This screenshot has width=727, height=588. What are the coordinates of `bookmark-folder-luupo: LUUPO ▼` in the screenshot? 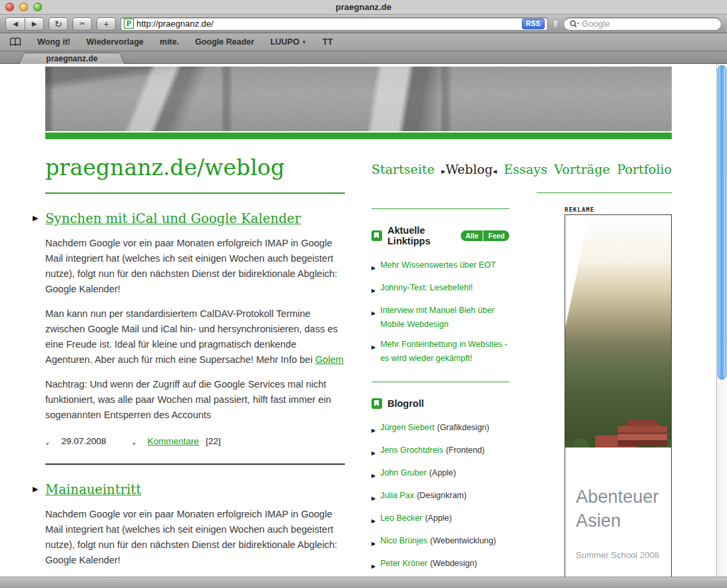 It's located at (289, 42).